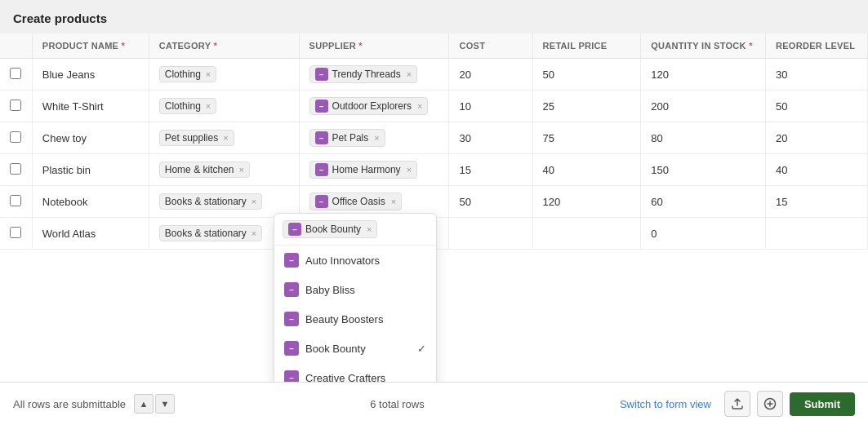 The width and height of the screenshot is (868, 425). Describe the element at coordinates (343, 261) in the screenshot. I see `dropdown-item-label: Auto Innovators` at that location.